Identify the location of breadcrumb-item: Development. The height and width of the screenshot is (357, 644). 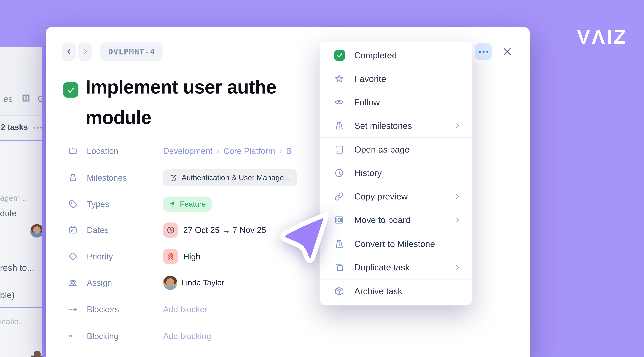
(188, 151).